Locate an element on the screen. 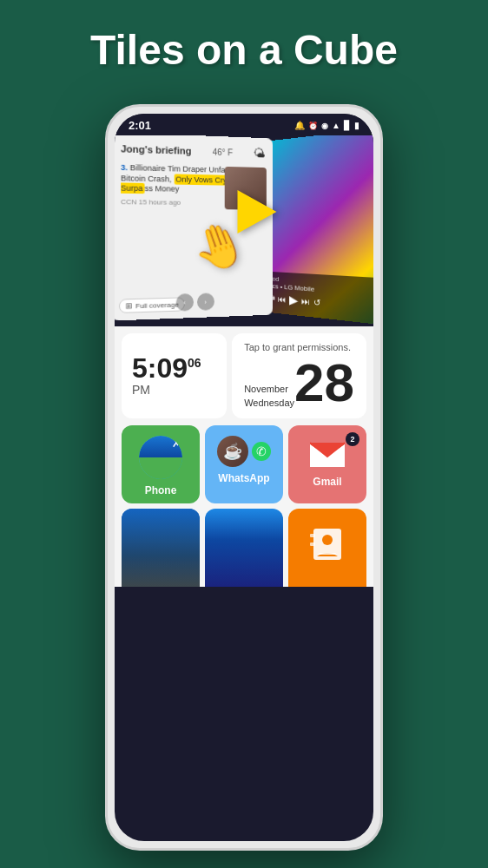  clock-ampm: PM is located at coordinates (141, 390).